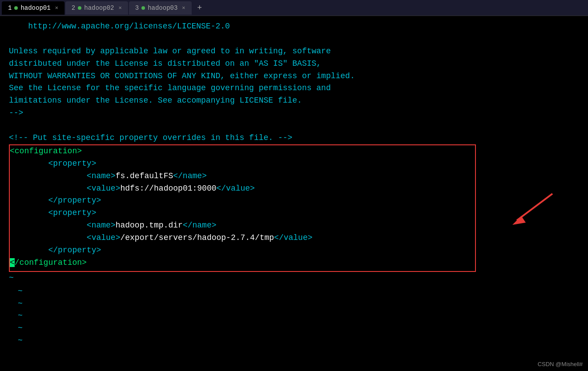  What do you see at coordinates (168, 188) in the screenshot?
I see `value1-value: hdfs://hadoop01:9000` at bounding box center [168, 188].